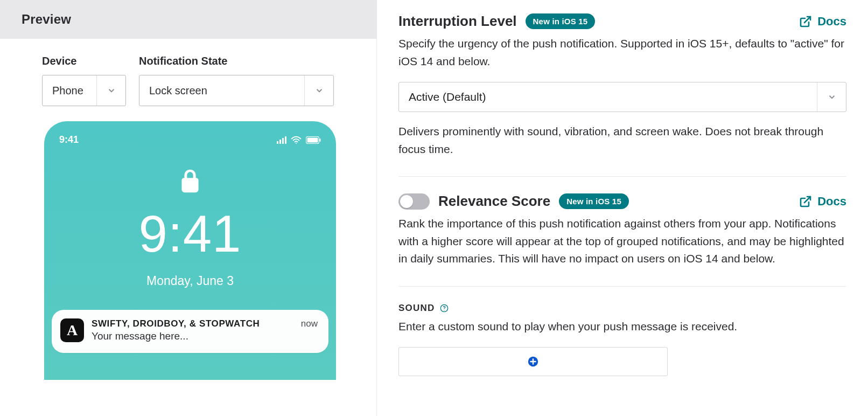  I want to click on notification-time: now, so click(309, 324).